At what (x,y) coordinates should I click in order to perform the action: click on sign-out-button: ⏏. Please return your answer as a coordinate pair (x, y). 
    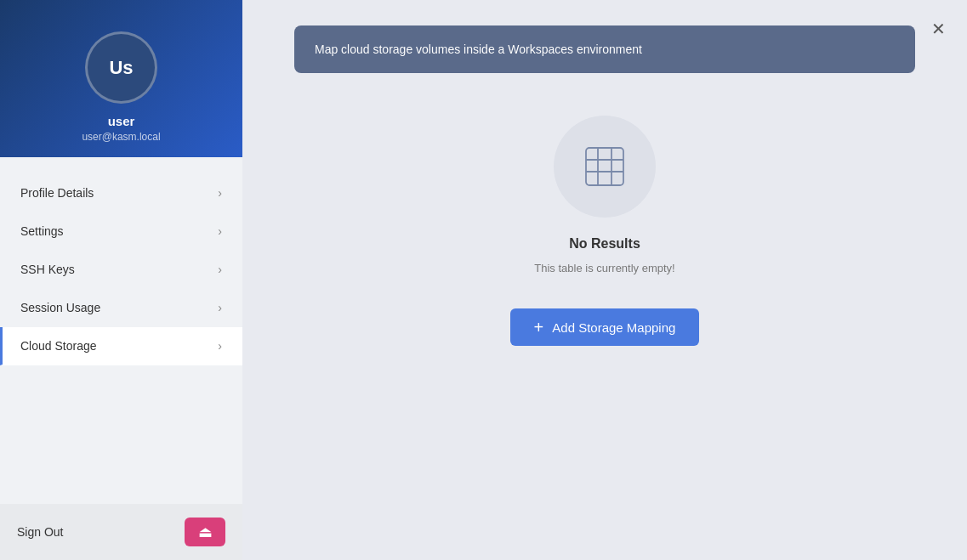
    Looking at the image, I should click on (205, 532).